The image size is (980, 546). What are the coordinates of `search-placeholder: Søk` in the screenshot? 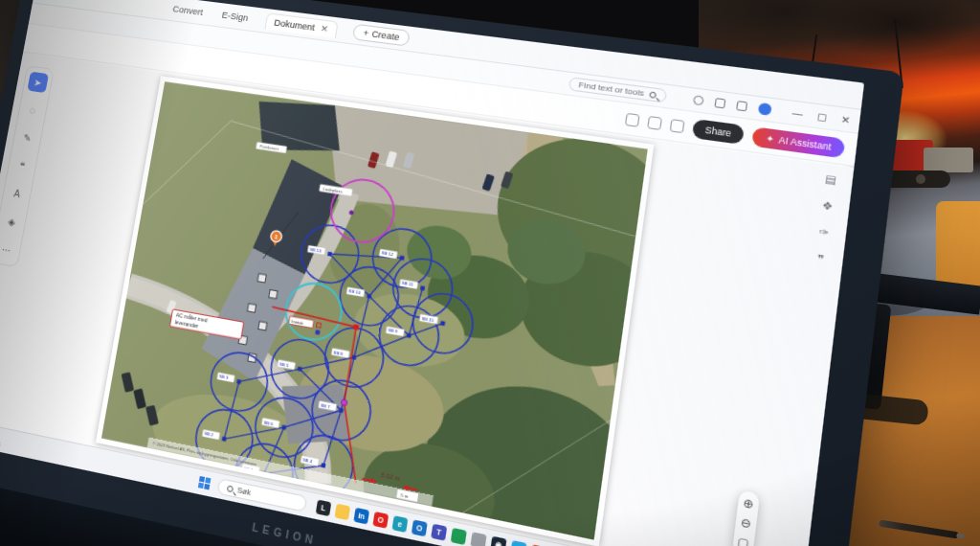 It's located at (244, 490).